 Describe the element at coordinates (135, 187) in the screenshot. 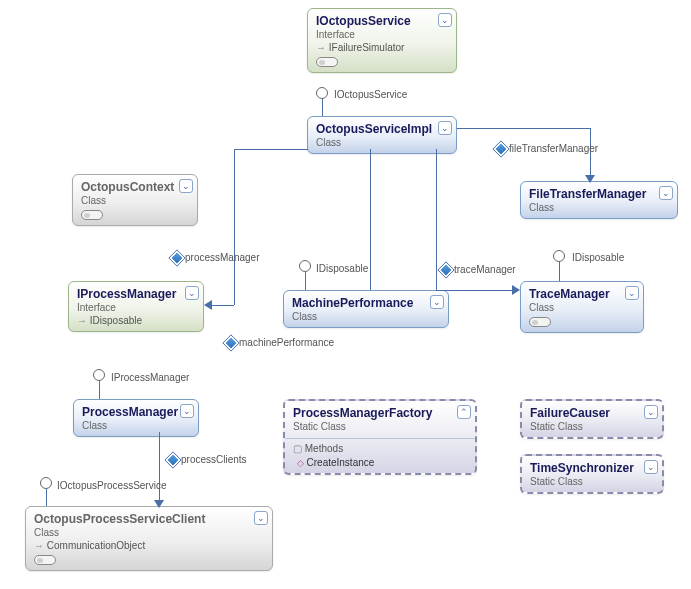

I see `title: OctopusContext` at that location.